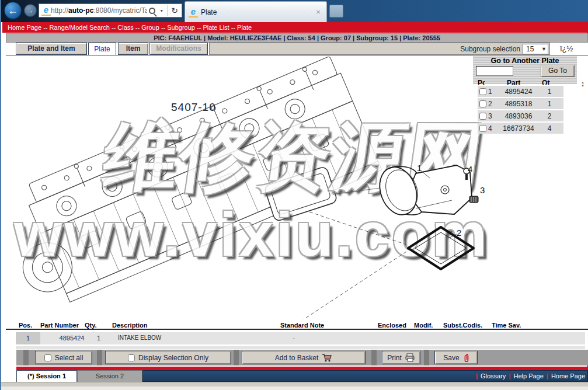 The image size is (588, 390). Describe the element at coordinates (179, 49) in the screenshot. I see `tab-modifications: Modifications` at that location.